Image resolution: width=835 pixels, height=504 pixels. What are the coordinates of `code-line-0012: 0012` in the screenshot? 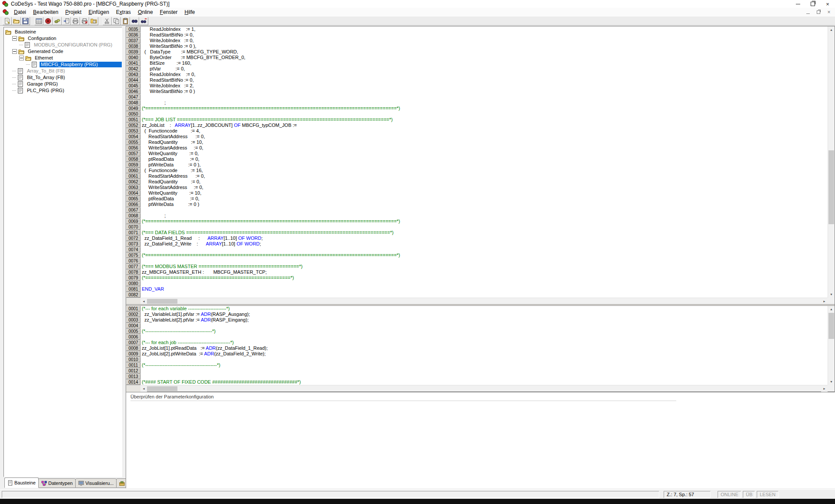 It's located at (477, 371).